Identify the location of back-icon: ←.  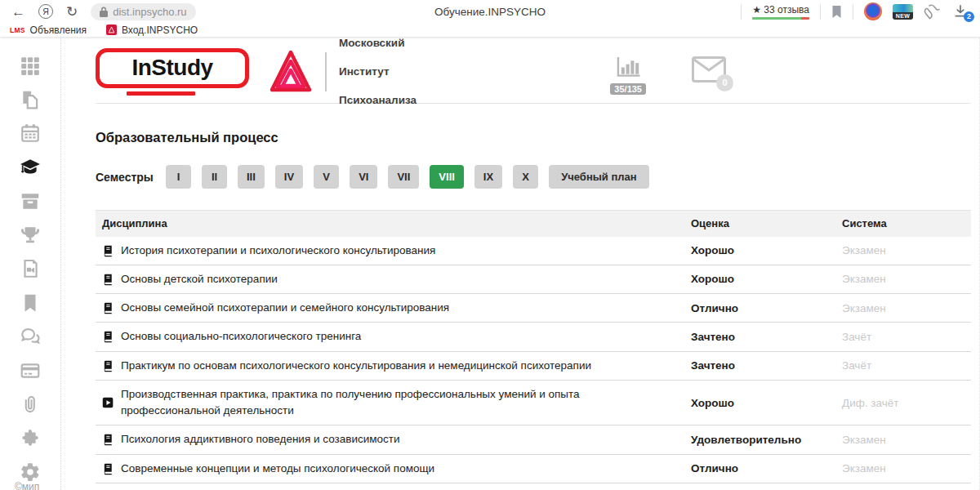
(18, 11).